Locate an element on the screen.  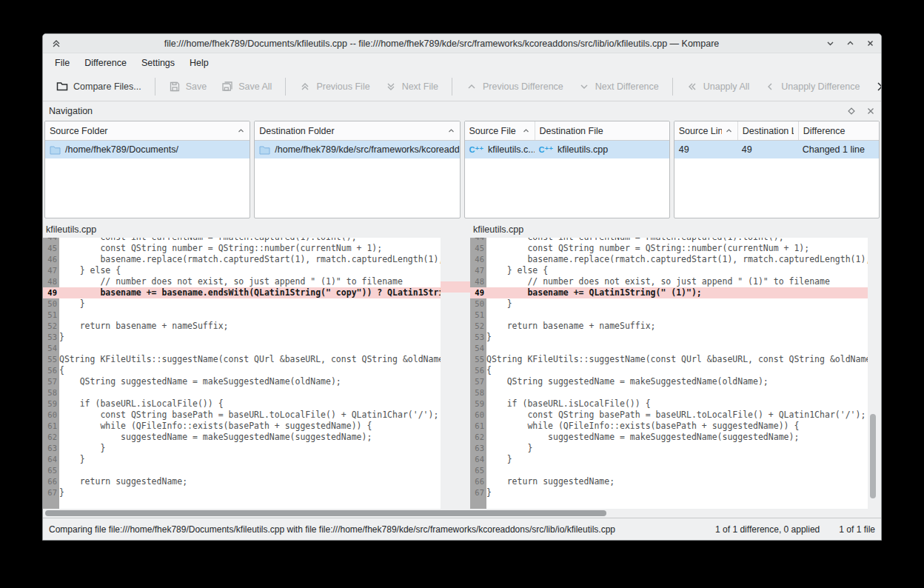
menu-settings: Settings is located at coordinates (158, 63).